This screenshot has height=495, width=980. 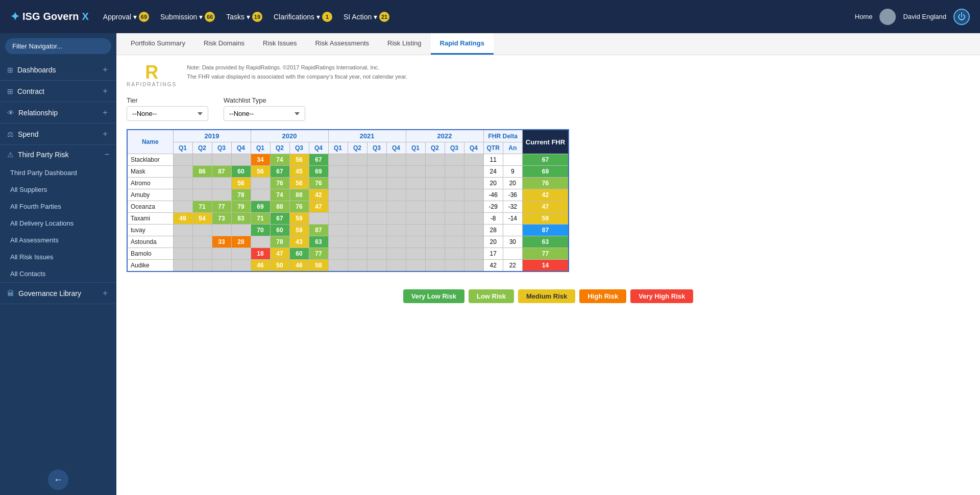 I want to click on cell-fhr-an: -32, so click(x=512, y=207).